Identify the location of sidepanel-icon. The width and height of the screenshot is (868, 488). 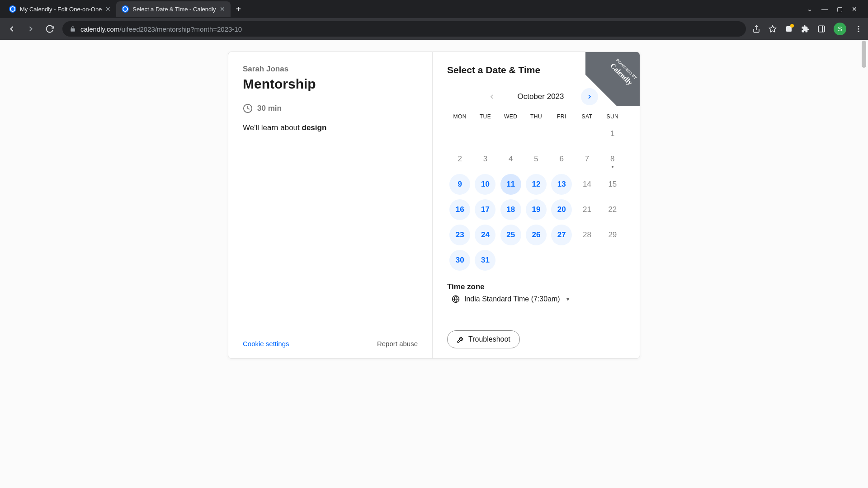
(821, 29).